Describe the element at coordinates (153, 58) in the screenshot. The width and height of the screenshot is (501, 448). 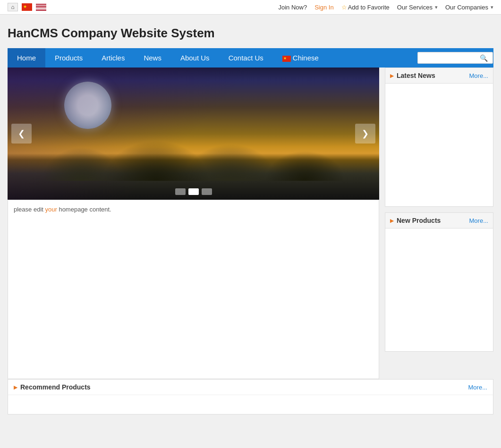
I see `nav-news: News` at that location.